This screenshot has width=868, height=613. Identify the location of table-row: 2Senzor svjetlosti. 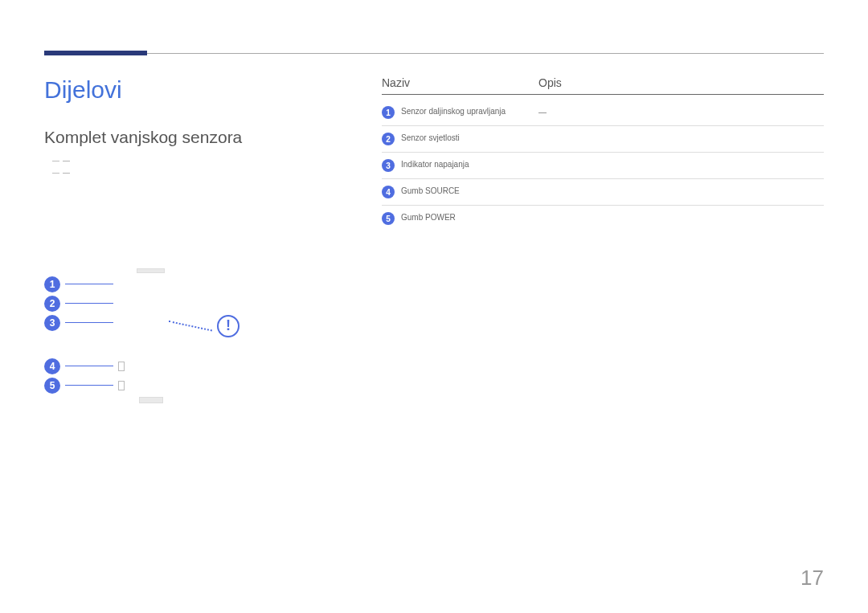
(603, 140).